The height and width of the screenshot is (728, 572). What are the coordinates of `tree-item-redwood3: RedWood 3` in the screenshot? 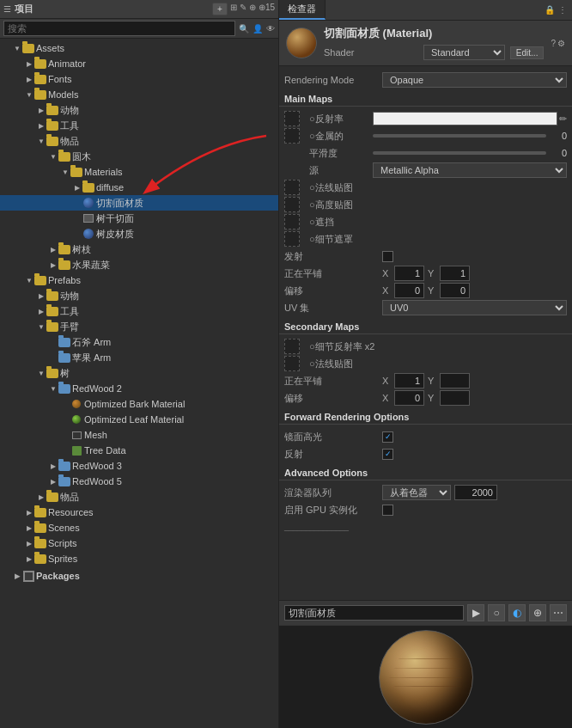 It's located at (139, 466).